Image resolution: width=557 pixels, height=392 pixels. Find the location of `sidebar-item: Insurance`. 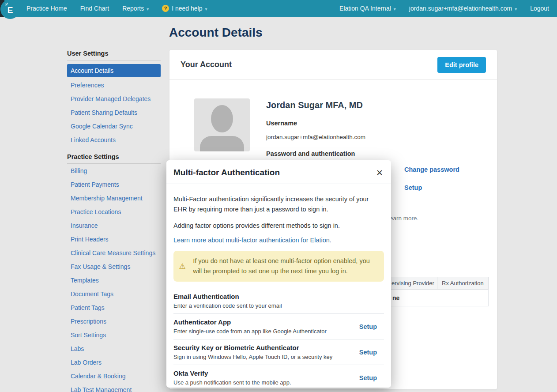

sidebar-item: Insurance is located at coordinates (114, 226).